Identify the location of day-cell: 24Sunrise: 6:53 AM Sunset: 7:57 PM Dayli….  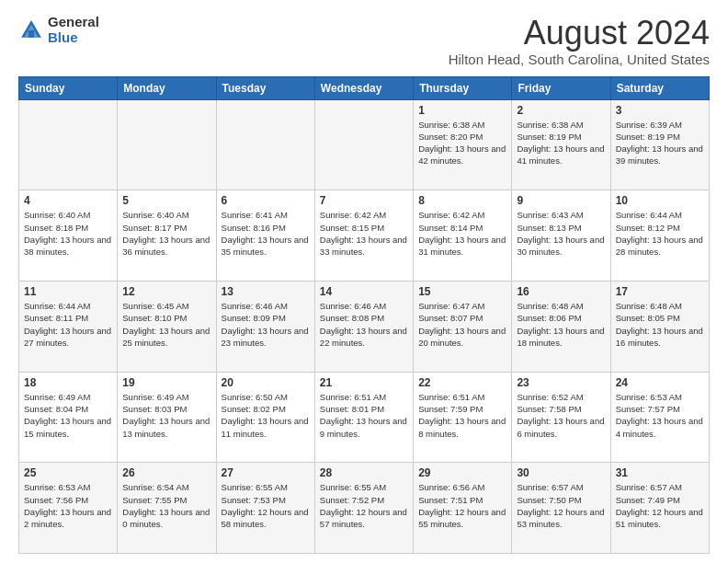
(660, 418).